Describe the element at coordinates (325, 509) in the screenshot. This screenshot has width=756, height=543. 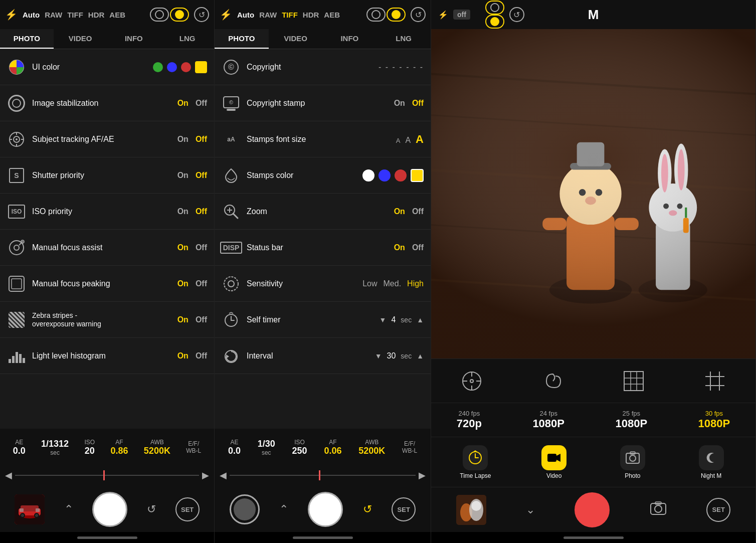
I see `shutter-btn-mid` at that location.